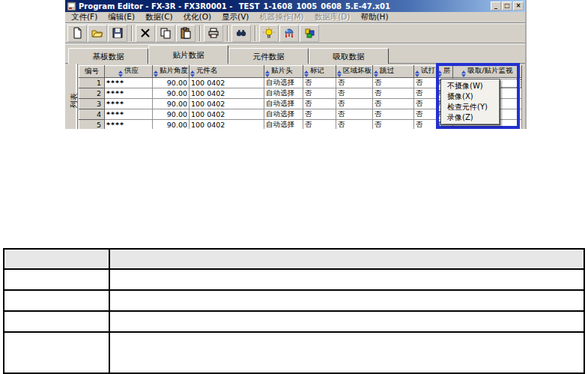  Describe the element at coordinates (186, 33) in the screenshot. I see `paste-button` at that location.